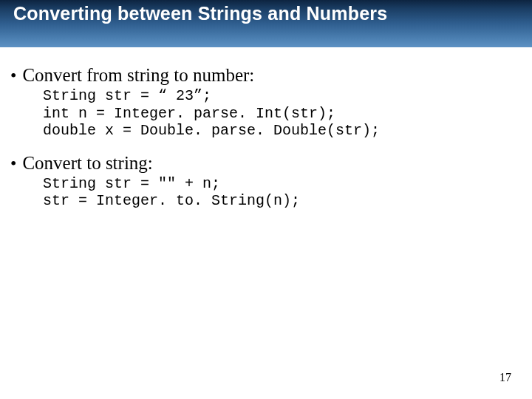 The height and width of the screenshot is (399, 532). What do you see at coordinates (266, 24) in the screenshot?
I see `title-bar: Converting between Strings and Numbers` at bounding box center [266, 24].